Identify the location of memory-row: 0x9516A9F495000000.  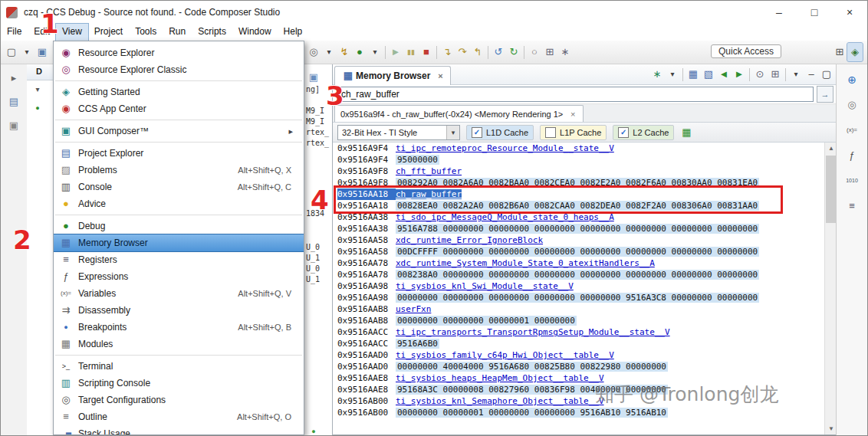
(579, 159).